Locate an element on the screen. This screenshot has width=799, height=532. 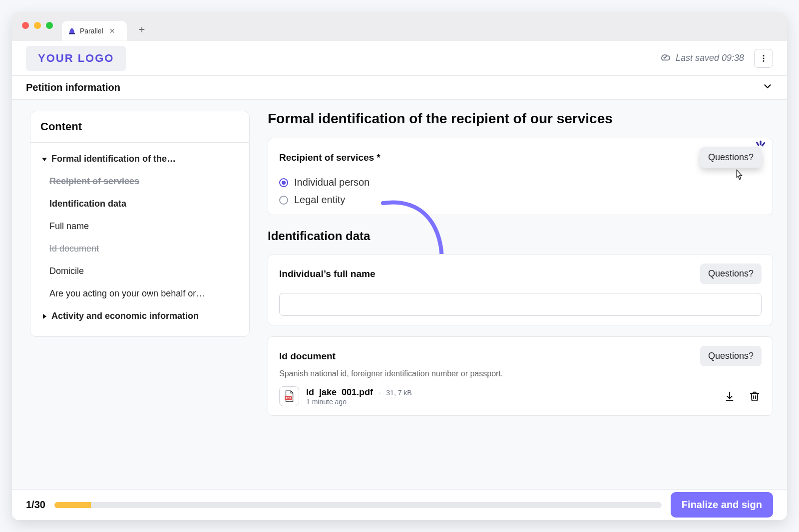
browser-tab-title: Parallel is located at coordinates (92, 31).